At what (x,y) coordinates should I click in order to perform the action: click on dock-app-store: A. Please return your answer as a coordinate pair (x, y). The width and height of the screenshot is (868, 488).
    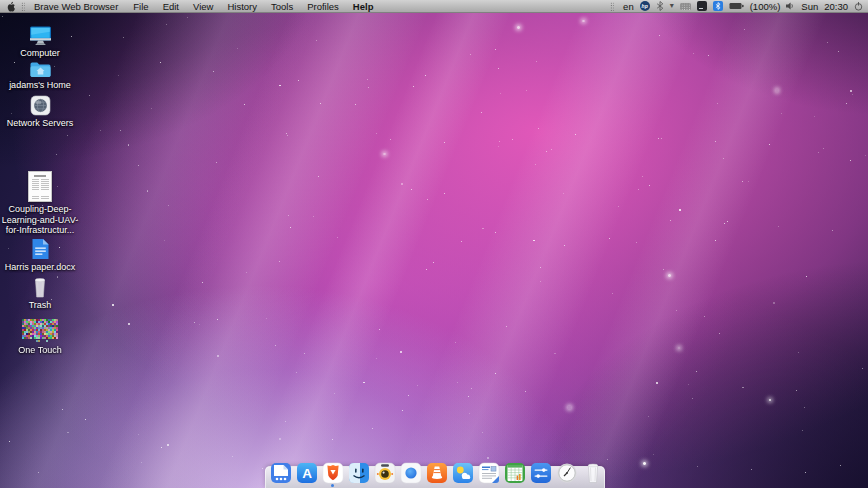
    Looking at the image, I should click on (307, 473).